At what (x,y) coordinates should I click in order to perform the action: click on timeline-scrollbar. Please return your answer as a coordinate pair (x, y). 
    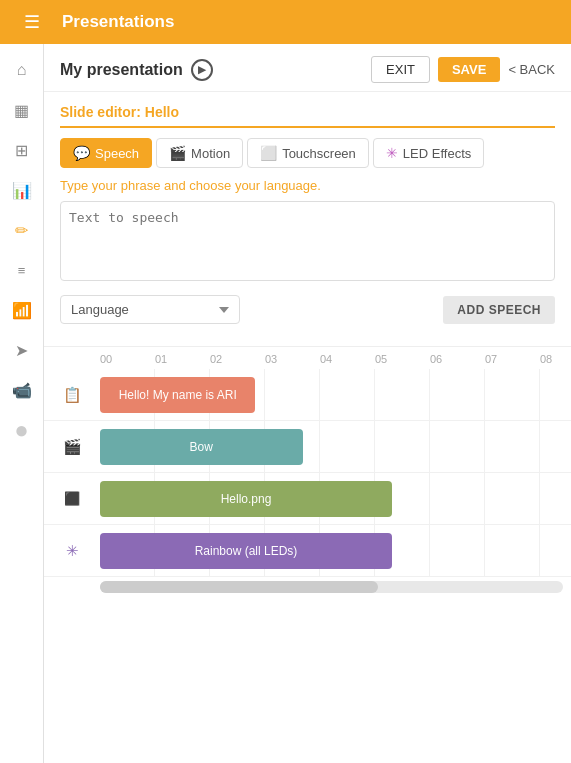
    Looking at the image, I should click on (332, 587).